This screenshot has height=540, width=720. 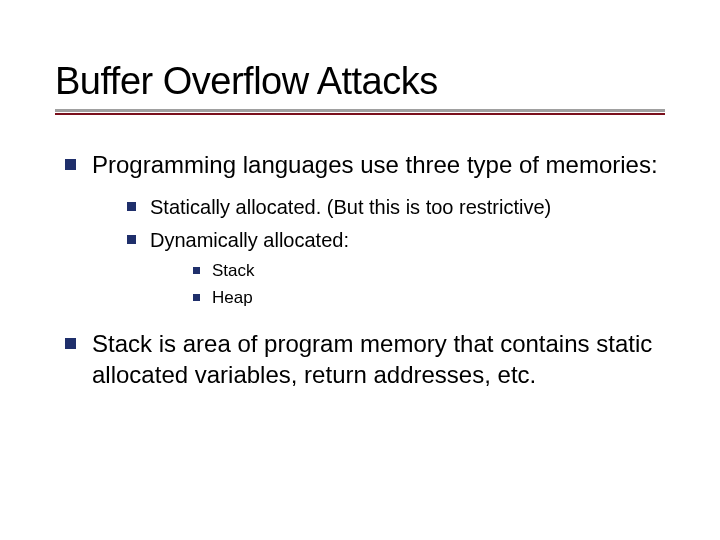 I want to click on bullet-text: Dynamically allocated:, so click(x=250, y=240).